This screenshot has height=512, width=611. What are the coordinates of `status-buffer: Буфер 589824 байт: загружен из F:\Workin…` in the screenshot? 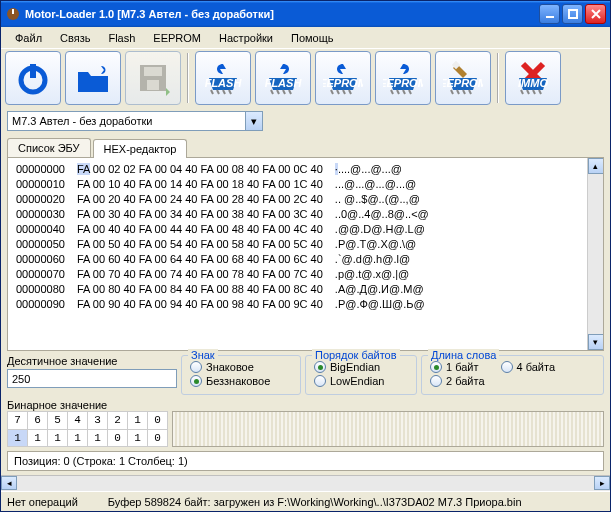 It's located at (315, 502).